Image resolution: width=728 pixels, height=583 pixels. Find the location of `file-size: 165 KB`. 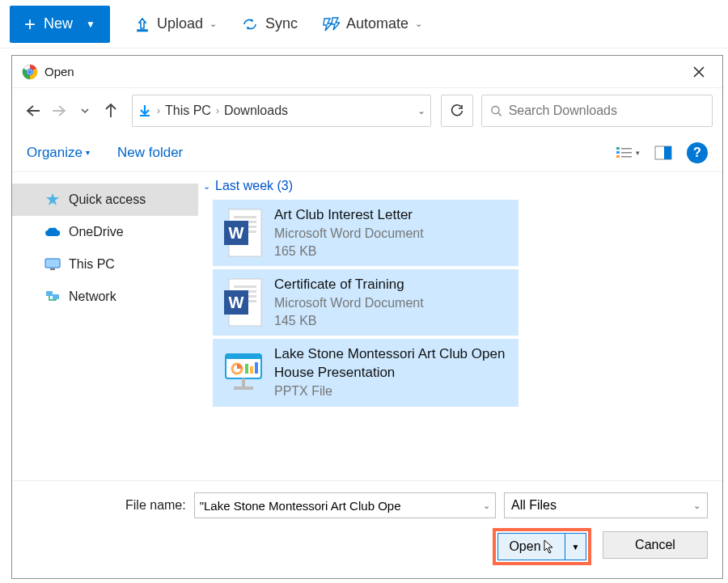

file-size: 165 KB is located at coordinates (349, 251).